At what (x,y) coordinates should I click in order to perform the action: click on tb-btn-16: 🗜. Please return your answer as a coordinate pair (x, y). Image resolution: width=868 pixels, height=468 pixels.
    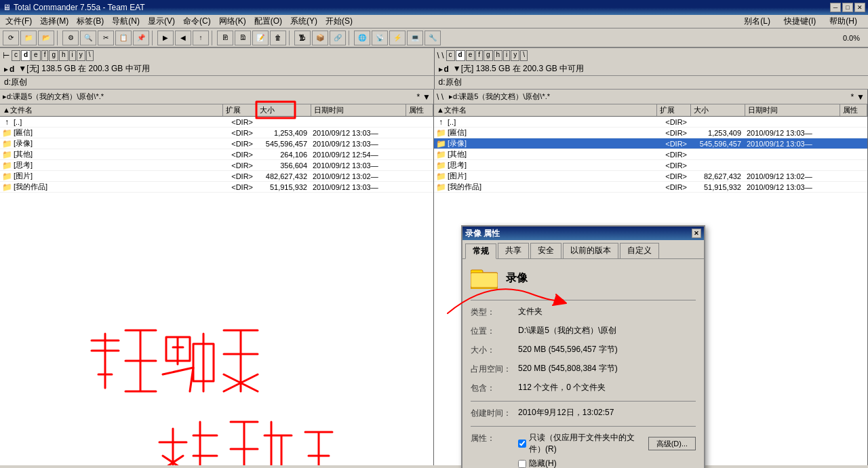
    Looking at the image, I should click on (302, 38).